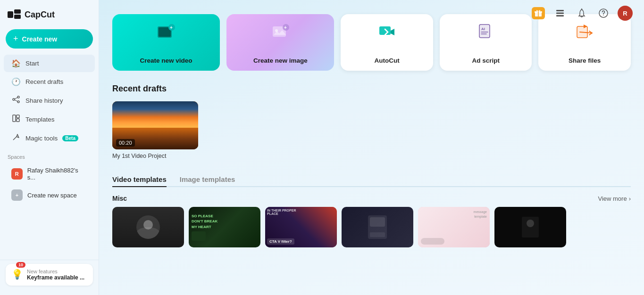  What do you see at coordinates (49, 155) in the screenshot?
I see `spaces-label: Spaces` at bounding box center [49, 155].